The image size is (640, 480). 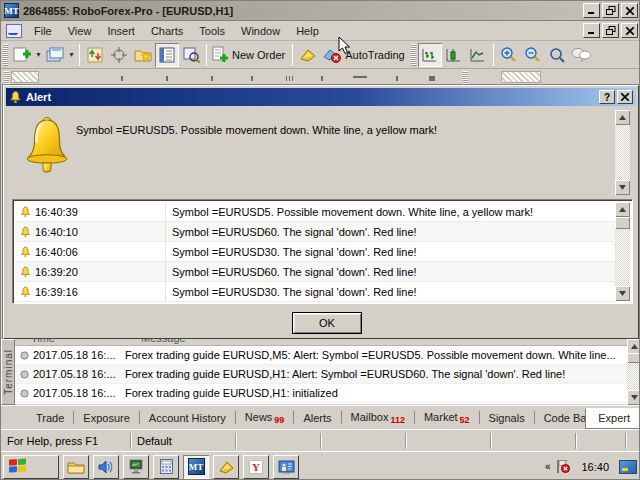 I want to click on bar-chart-button, so click(x=430, y=55).